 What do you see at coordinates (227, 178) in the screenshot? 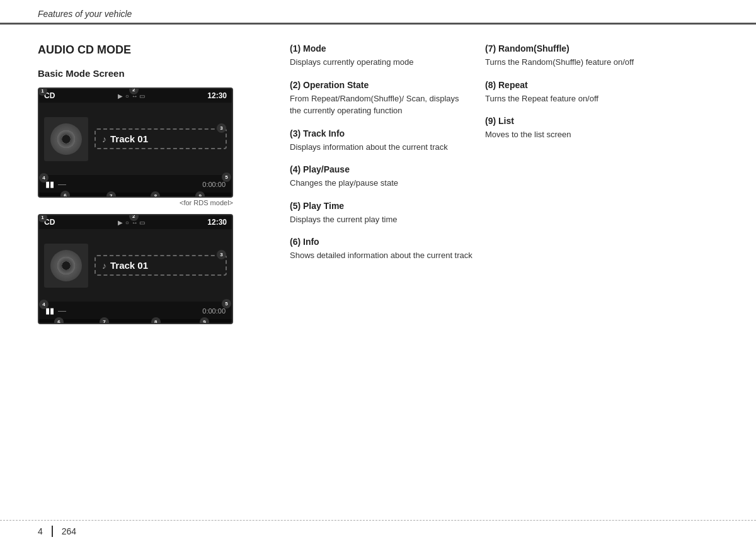
I see `badge-5: 5` at bounding box center [227, 178].